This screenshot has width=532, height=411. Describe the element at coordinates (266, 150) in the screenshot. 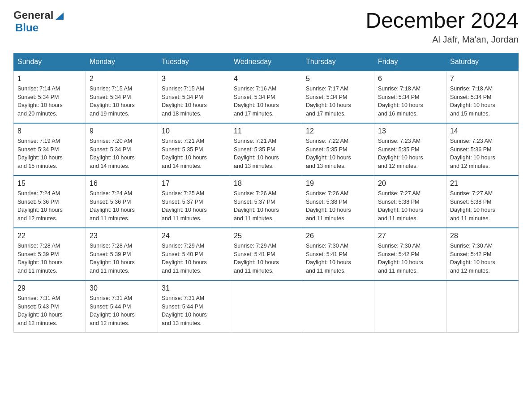

I see `calendar-day: 11 Sunrise: 7:21 AM Sunset: 5:35 PM Dayl…` at that location.